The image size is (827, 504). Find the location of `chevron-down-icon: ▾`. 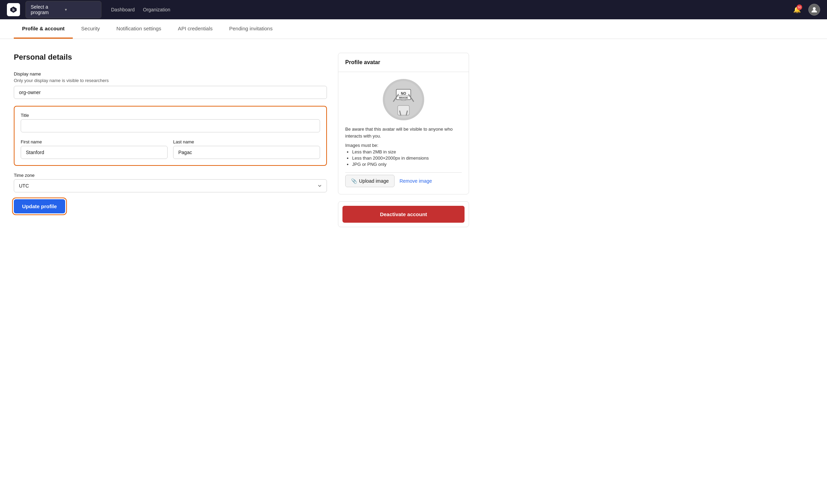

chevron-down-icon: ▾ is located at coordinates (81, 10).